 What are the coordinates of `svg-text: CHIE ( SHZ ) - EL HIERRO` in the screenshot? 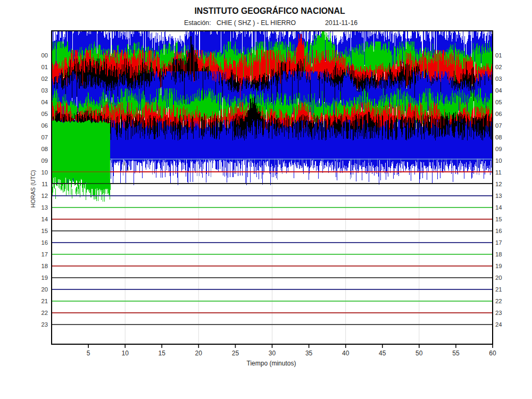 It's located at (256, 23).